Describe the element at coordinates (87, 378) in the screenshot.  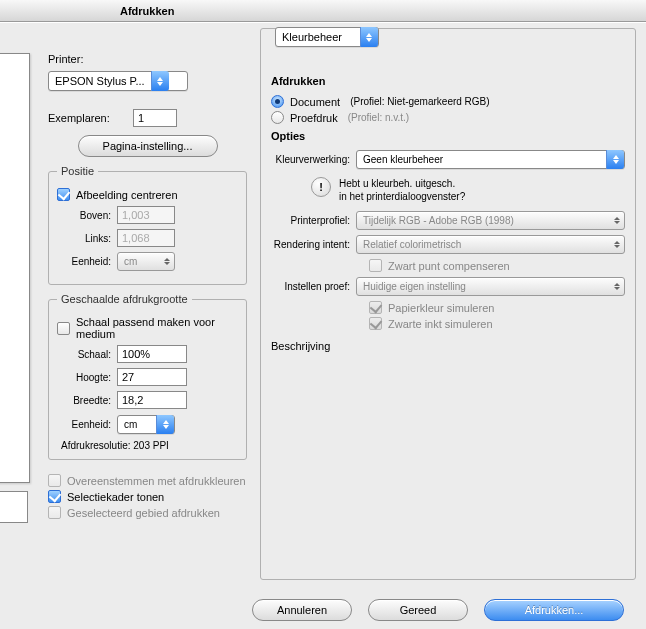
I see `height-label: Hoogte:` at that location.